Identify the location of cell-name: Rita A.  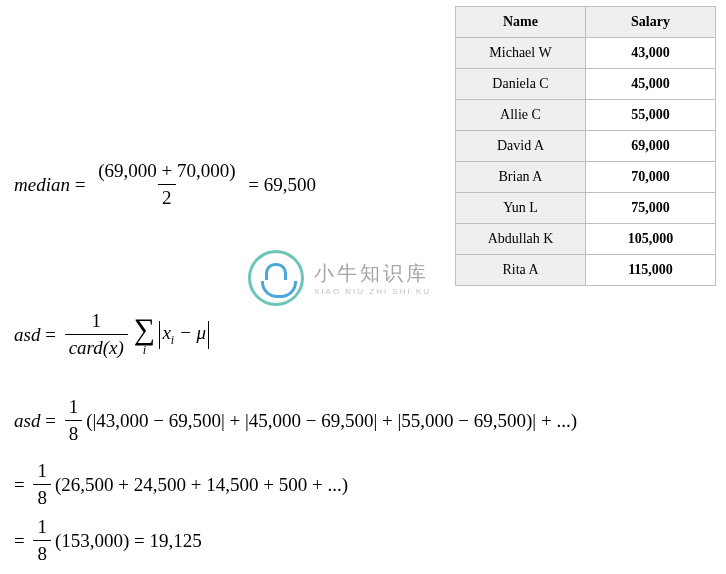
(521, 270).